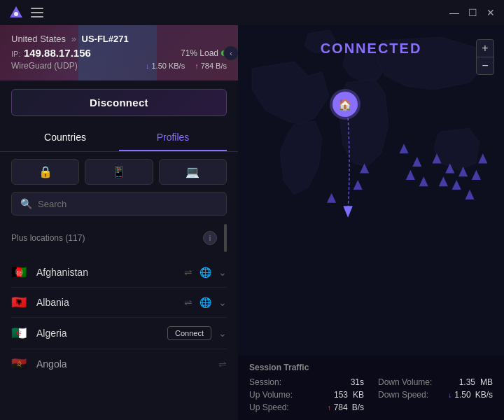 The height and width of the screenshot is (420, 504). I want to click on home-location-pin: 🏠, so click(345, 104).